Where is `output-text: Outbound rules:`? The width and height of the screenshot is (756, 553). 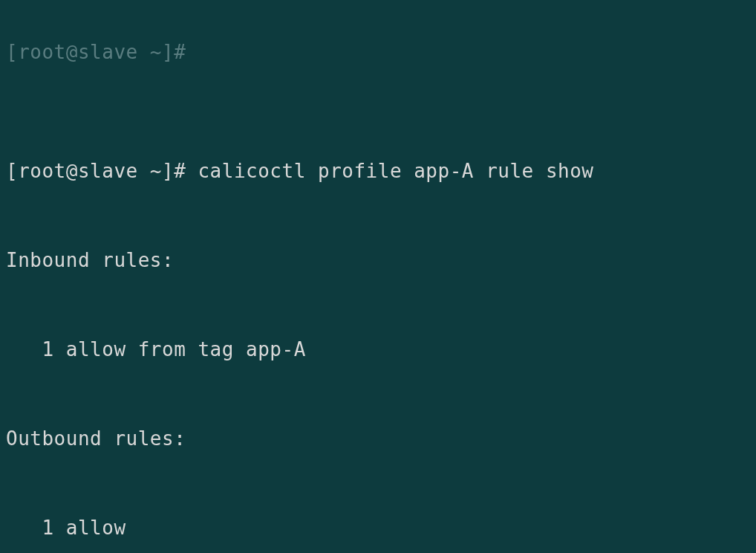 output-text: Outbound rules: is located at coordinates (378, 439).